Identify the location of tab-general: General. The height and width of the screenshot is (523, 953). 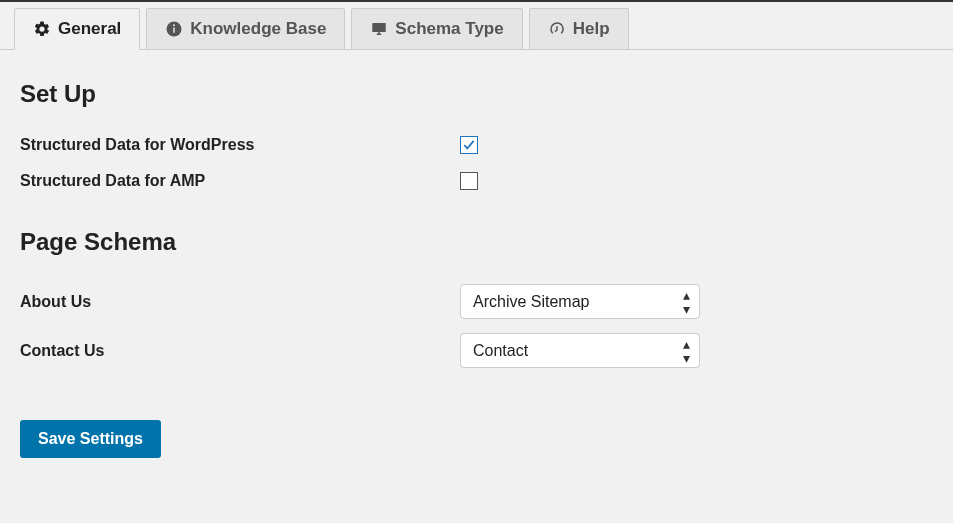
(77, 29).